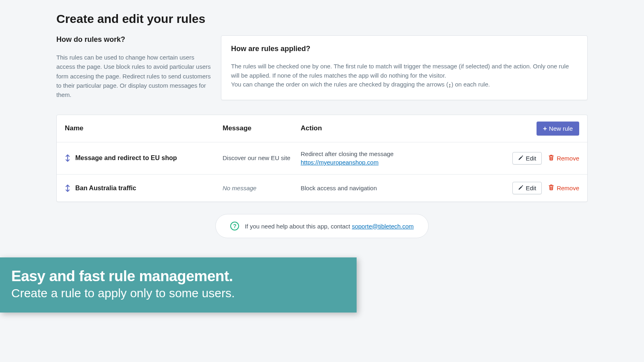 Image resolution: width=644 pixels, height=362 pixels. What do you see at coordinates (178, 276) in the screenshot?
I see `promo-title: Easy and fast rule management.` at bounding box center [178, 276].